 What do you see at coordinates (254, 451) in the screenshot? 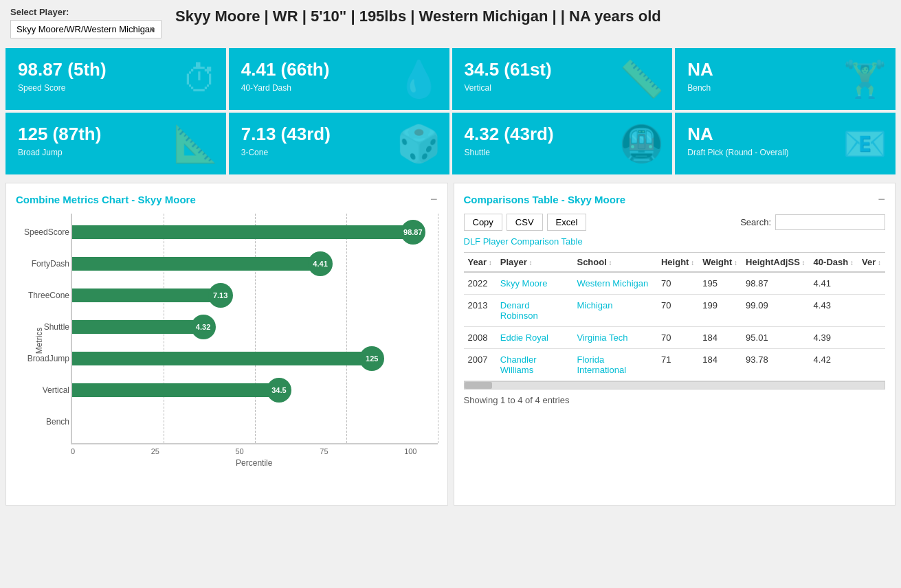
I see `x-axis-labels: 0255075100` at bounding box center [254, 451].